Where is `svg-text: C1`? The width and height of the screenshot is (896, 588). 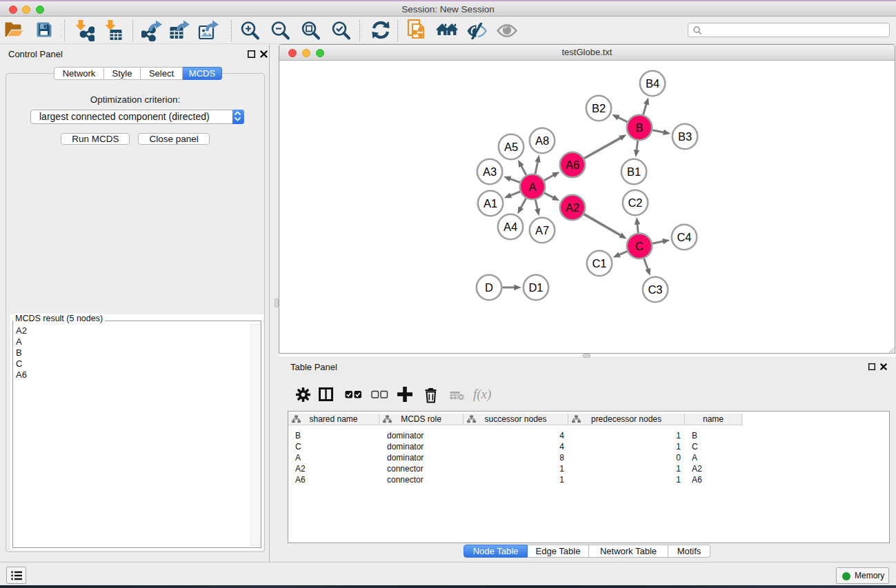 svg-text: C1 is located at coordinates (599, 263).